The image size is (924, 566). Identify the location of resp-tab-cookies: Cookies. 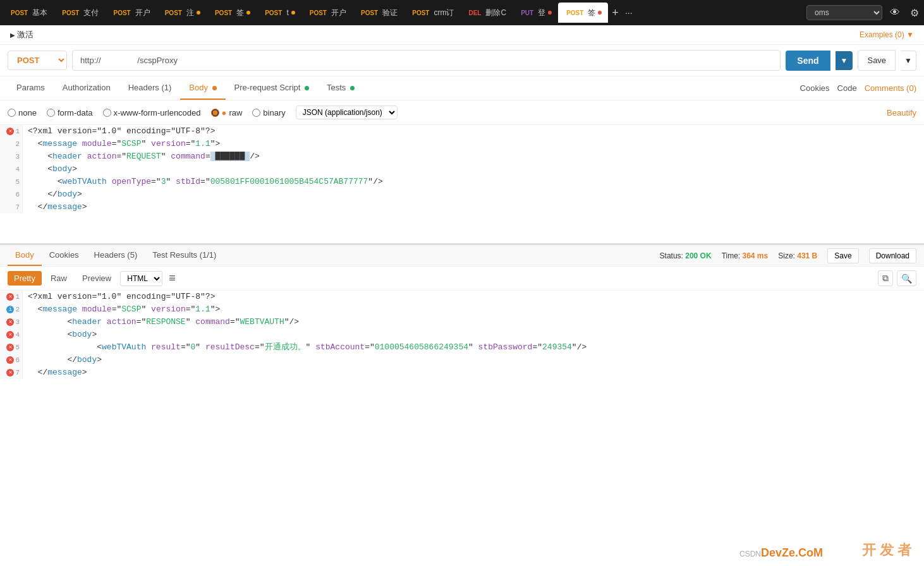
(64, 255).